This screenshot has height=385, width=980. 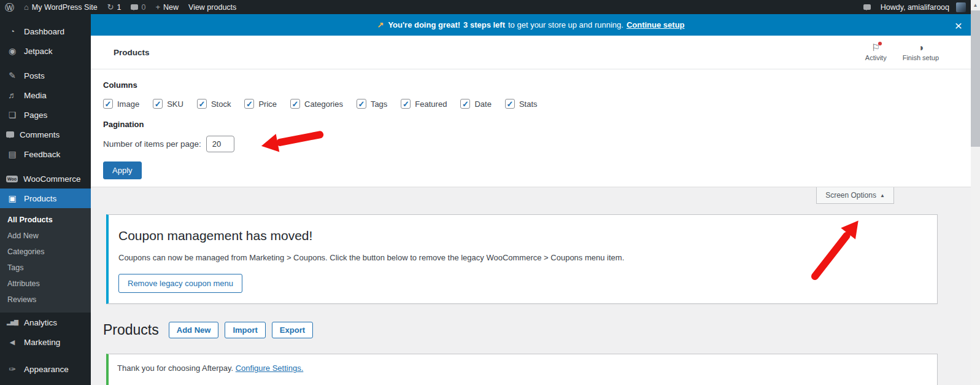 I want to click on howdy-label: Howdy, amialifarooq, so click(x=915, y=7).